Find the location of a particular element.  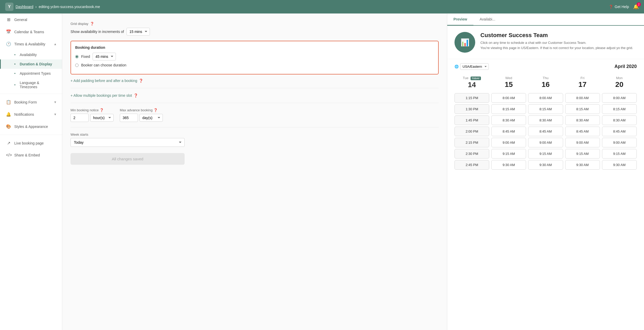

time-slot: 1:30 PM is located at coordinates (472, 109).